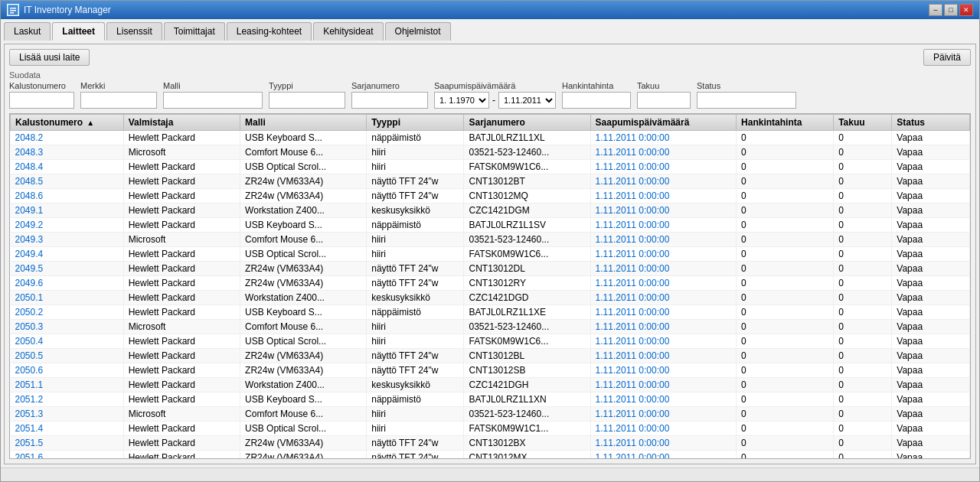 The width and height of the screenshot is (980, 482). What do you see at coordinates (490, 455) in the screenshot?
I see `table-row: 2051.6Hewlett PackardZR24w (VM633A4)näyt…` at bounding box center [490, 455].